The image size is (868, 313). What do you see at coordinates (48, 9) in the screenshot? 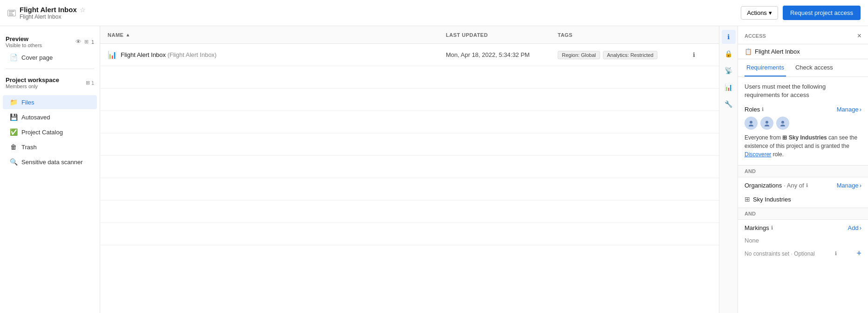
I see `project-title: Flight Alert Inbox` at bounding box center [48, 9].